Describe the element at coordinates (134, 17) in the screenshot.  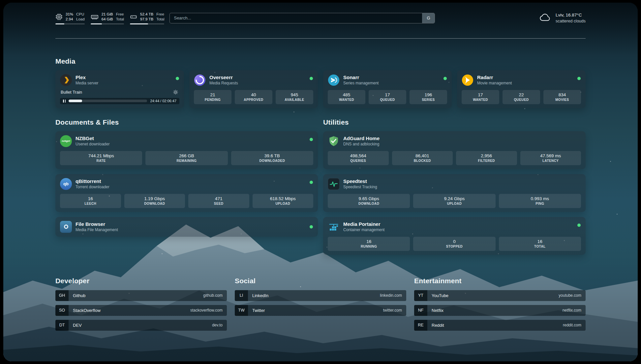
I see `disk-icon` at that location.